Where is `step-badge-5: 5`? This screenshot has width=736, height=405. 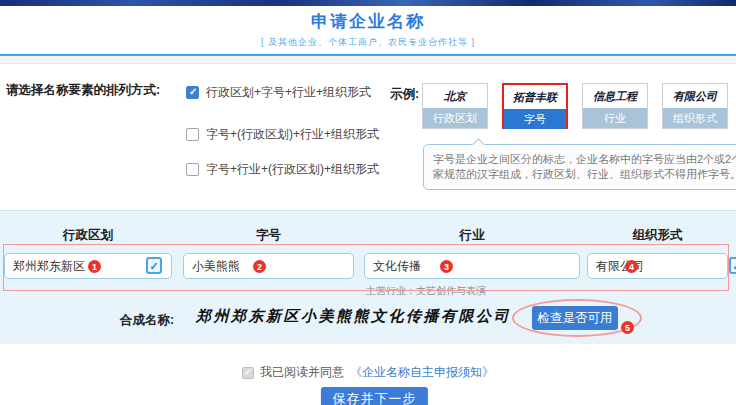
step-badge-5: 5 is located at coordinates (628, 328).